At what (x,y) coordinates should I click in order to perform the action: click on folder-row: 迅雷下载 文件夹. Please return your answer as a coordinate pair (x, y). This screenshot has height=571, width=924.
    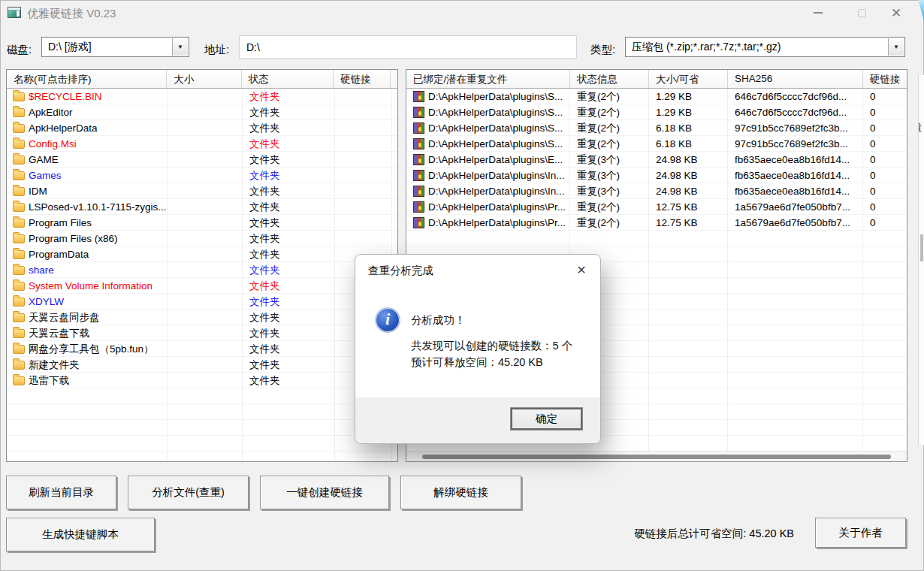
    Looking at the image, I should click on (202, 380).